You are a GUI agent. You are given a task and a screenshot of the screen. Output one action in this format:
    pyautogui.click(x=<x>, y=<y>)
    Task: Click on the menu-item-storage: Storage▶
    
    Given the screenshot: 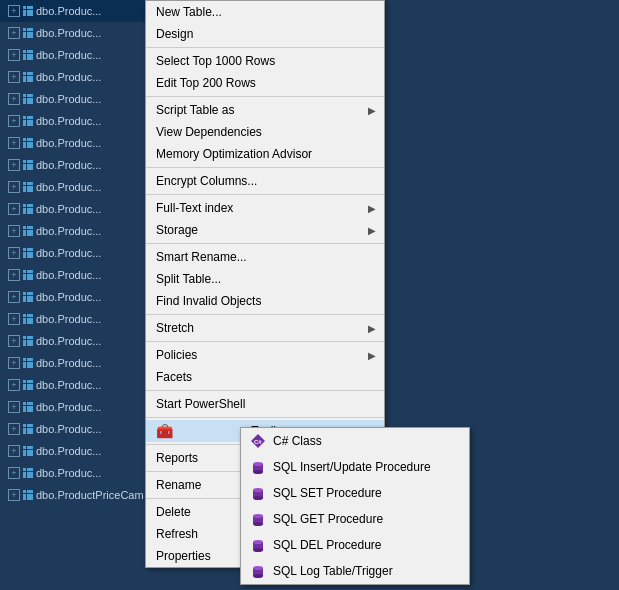 What is the action you would take?
    pyautogui.click(x=265, y=230)
    